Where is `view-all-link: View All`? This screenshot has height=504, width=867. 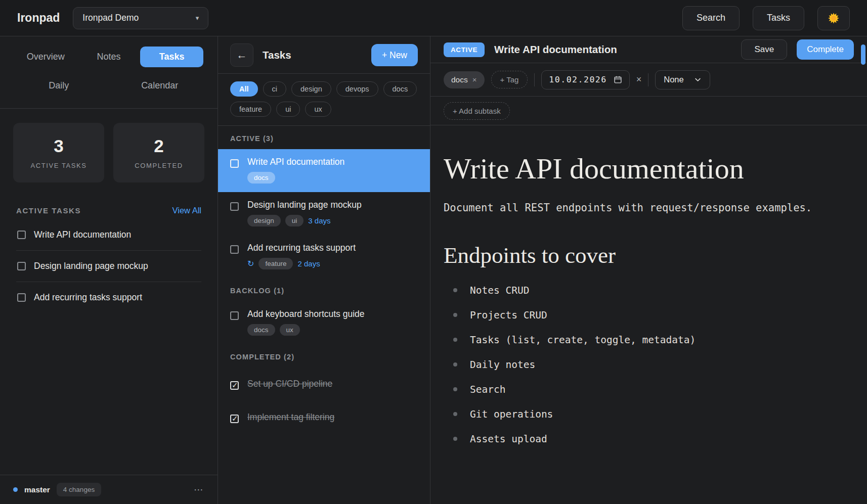 view-all-link: View All is located at coordinates (187, 210).